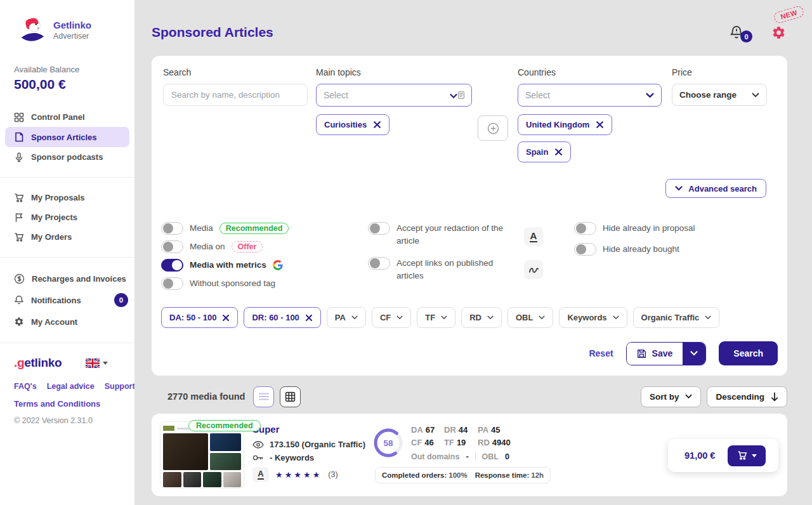 Image resolution: width=812 pixels, height=505 pixels. I want to click on sidebar-item-my-projects: My Projects, so click(67, 217).